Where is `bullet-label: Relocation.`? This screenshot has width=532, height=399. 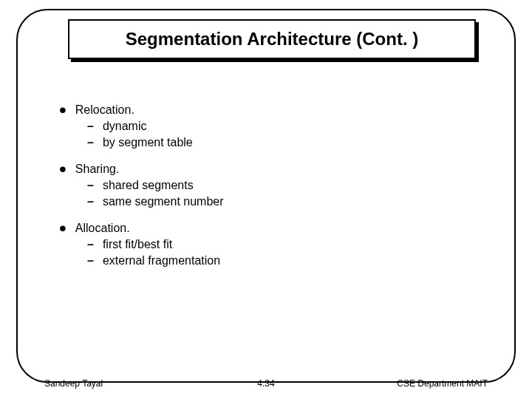
bullet-label: Relocation. is located at coordinates (105, 110).